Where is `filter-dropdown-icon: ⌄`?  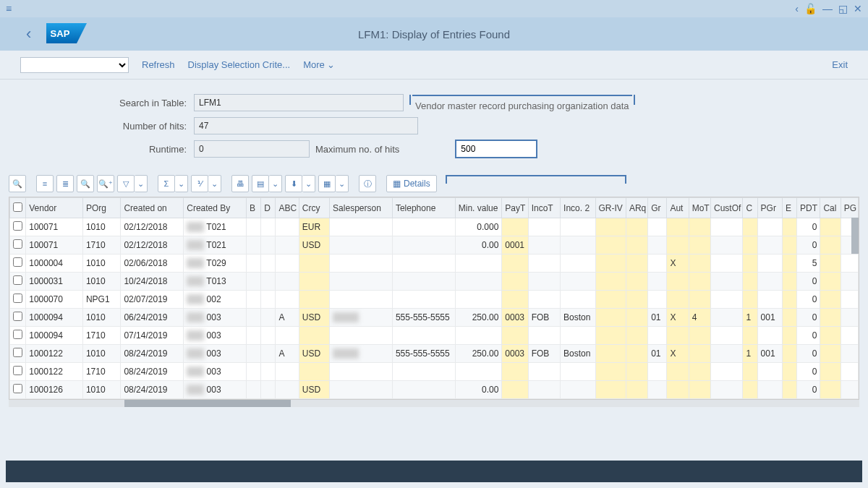 filter-dropdown-icon: ⌄ is located at coordinates (141, 184).